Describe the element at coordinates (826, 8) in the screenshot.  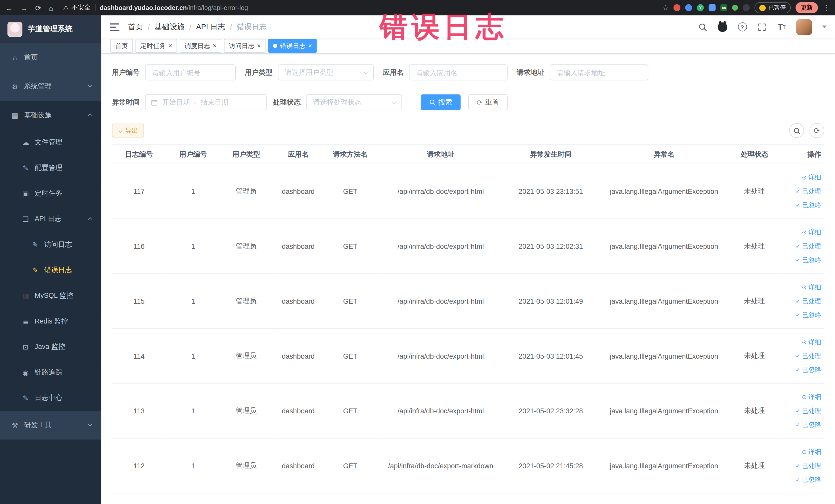
I see `browser-menu-icon: ⋮` at that location.